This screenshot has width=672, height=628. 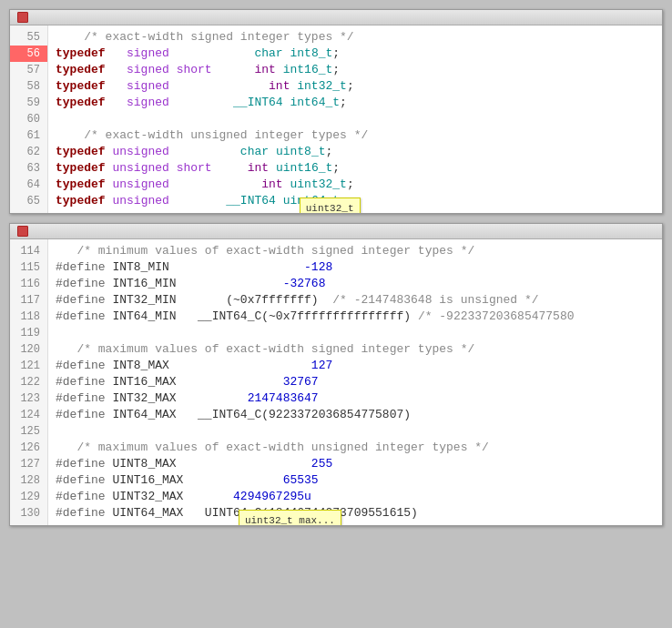 What do you see at coordinates (355, 54) in the screenshot?
I see `table-row: typedef signed char int8_t;` at bounding box center [355, 54].